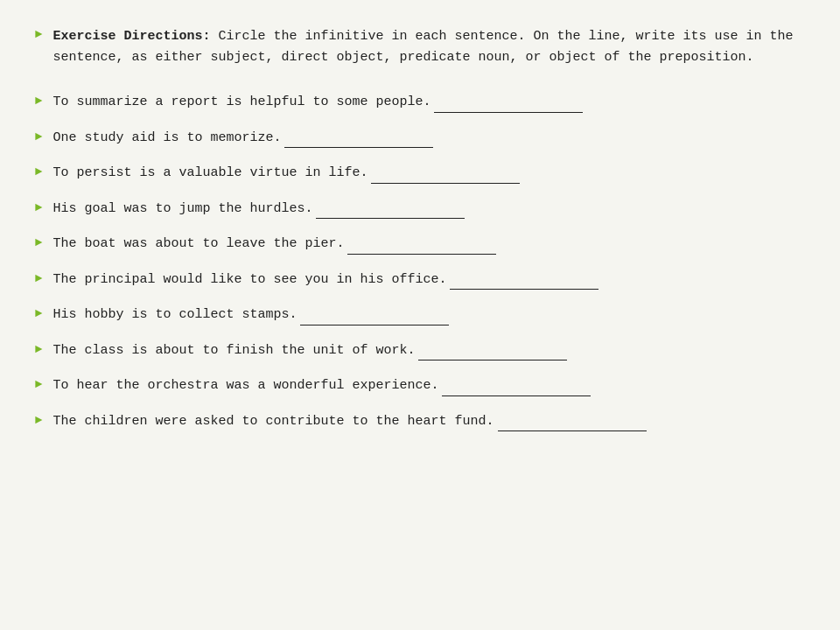 Image resolution: width=840 pixels, height=630 pixels. I want to click on sentence-text-5: The boat was about to leave the pier., so click(424, 245).